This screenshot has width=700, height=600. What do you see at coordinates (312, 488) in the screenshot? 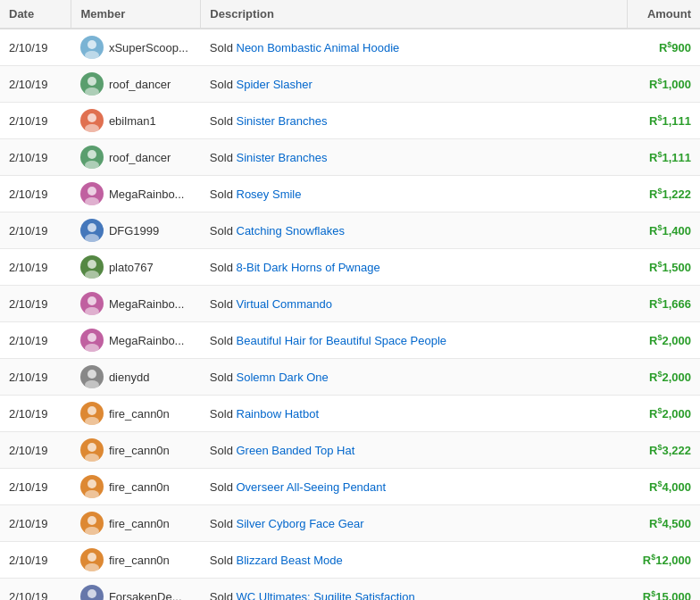
I see `item-link: Overseer All-Seeing Pendant` at bounding box center [312, 488].